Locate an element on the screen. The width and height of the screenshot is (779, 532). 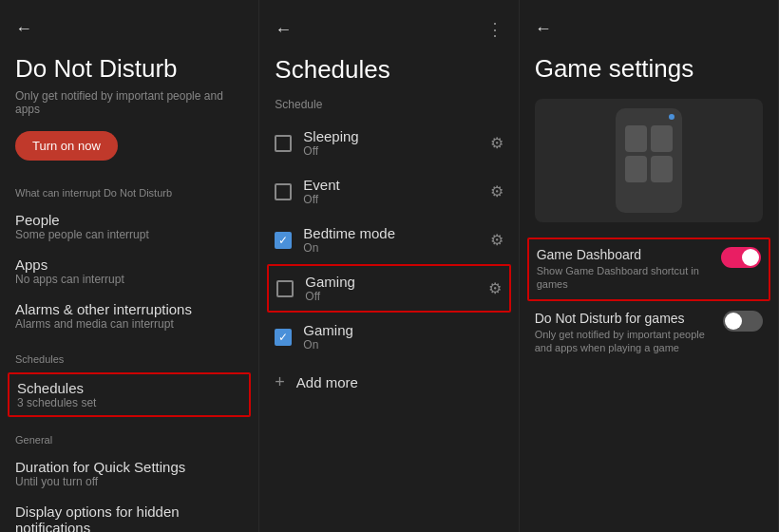
game-settings-title: Game settings is located at coordinates (649, 68).